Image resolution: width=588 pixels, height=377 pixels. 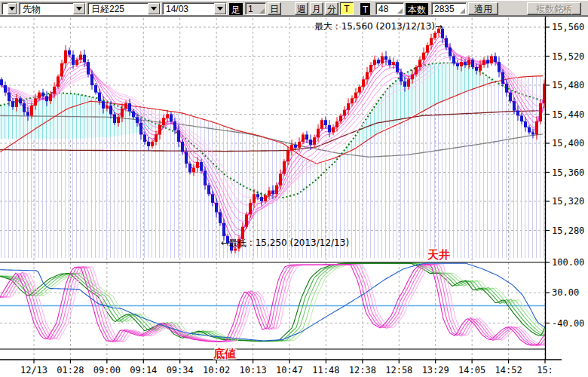 I want to click on time-axis-label: 11:48, so click(x=326, y=370).